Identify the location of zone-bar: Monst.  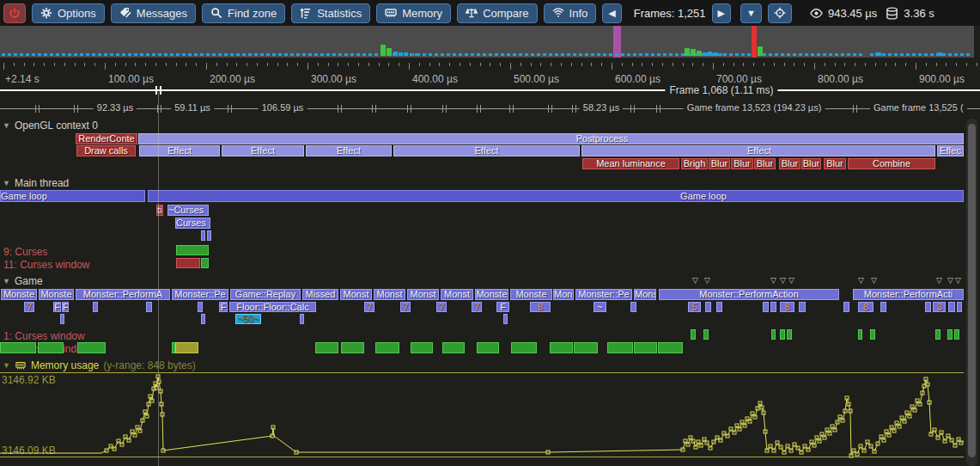
(457, 294).